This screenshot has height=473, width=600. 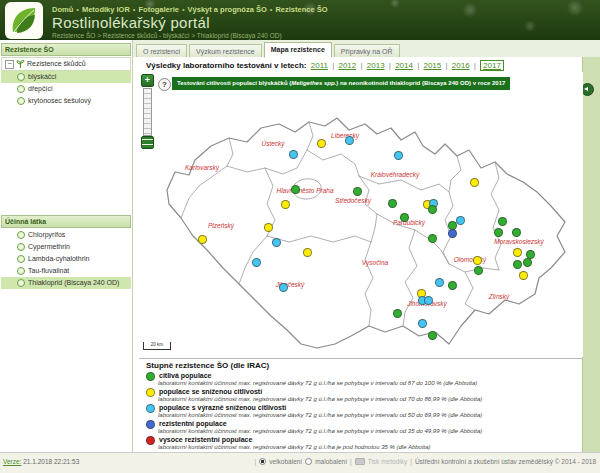 What do you see at coordinates (24, 20) in the screenshot?
I see `site-logo` at bounding box center [24, 20].